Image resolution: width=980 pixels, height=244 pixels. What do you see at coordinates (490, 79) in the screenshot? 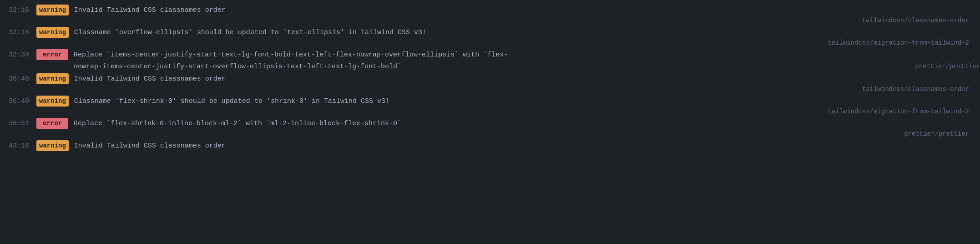
I see `log-row: 36:40 warning Invalid Tailwind CSS class…` at bounding box center [490, 79].